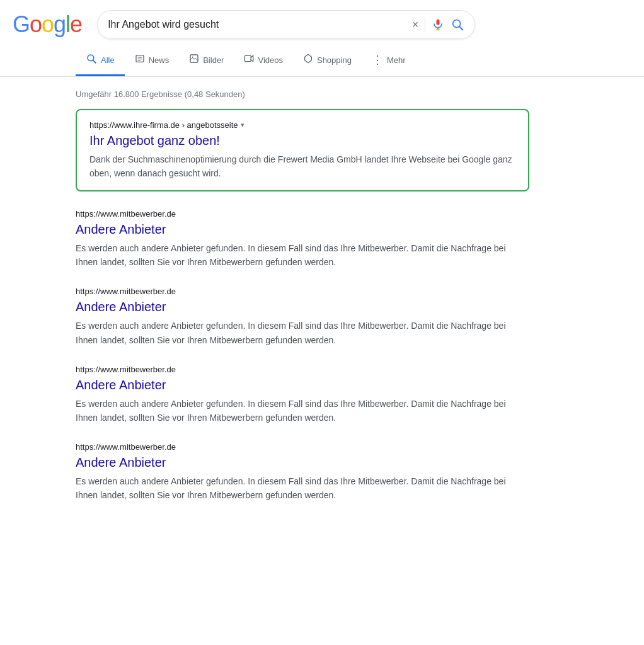 The image size is (644, 645). I want to click on featured-result-description: Dank der Suchmaschinenoptimierung durch …, so click(302, 166).